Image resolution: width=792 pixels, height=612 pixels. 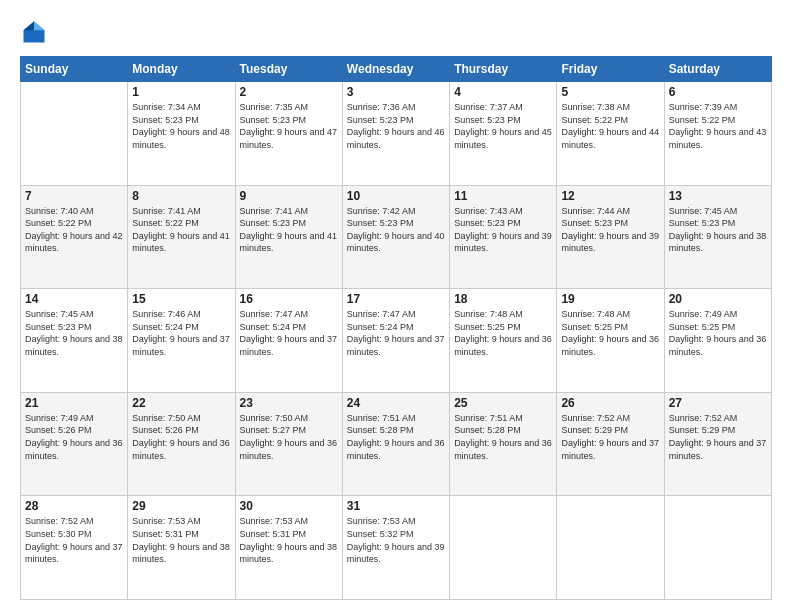 I want to click on cell-info: Sunrise: 7:52 AMSunset: 5:30 PMDaylight:…, so click(x=74, y=540).